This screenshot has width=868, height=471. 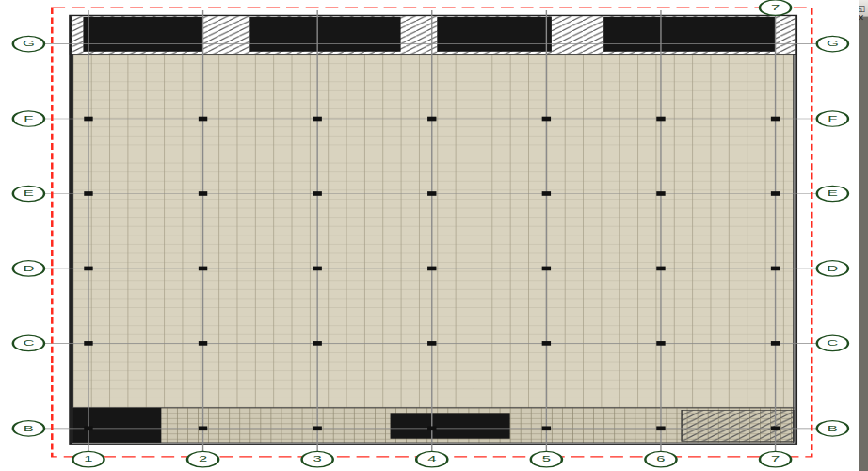 I want to click on svg-text: 4, so click(x=431, y=460).